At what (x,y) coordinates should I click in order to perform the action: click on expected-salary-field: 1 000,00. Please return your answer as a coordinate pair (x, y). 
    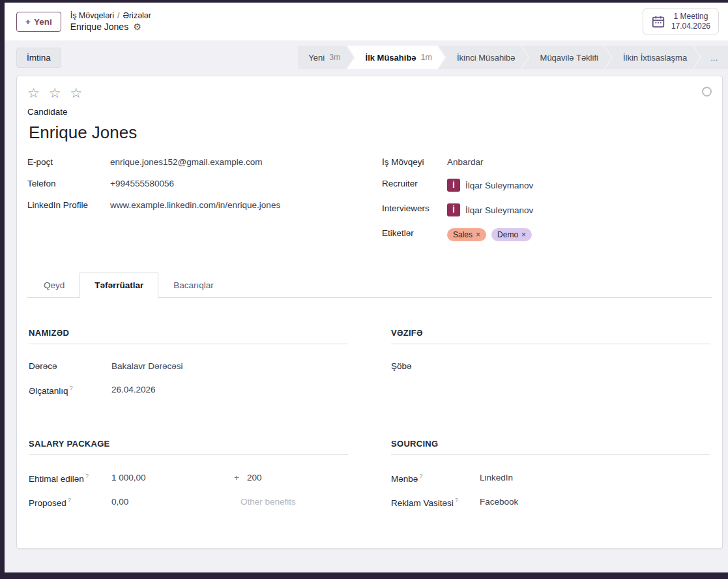
    Looking at the image, I should click on (173, 477).